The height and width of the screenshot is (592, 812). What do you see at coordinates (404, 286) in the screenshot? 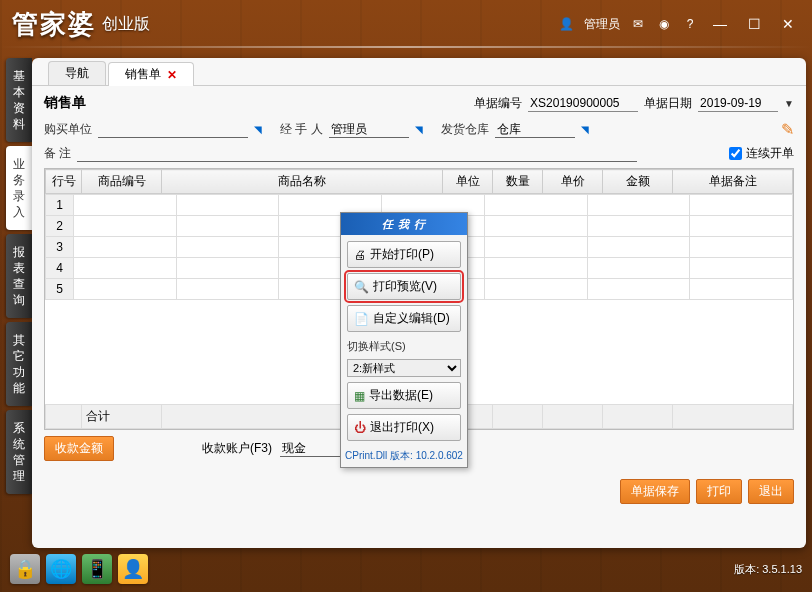
I see `print-preview-button: 🔍打印预览(V)` at bounding box center [404, 286].